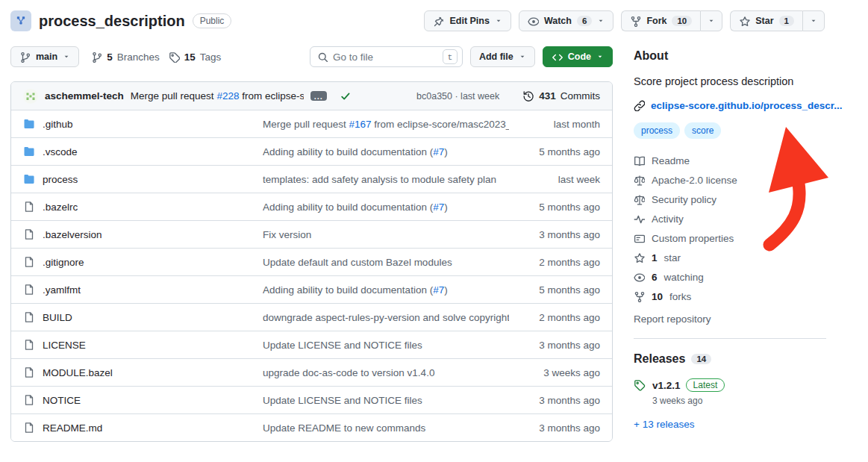 This screenshot has width=868, height=462. Describe the element at coordinates (72, 234) in the screenshot. I see `file-name-link: .bazelversion` at that location.